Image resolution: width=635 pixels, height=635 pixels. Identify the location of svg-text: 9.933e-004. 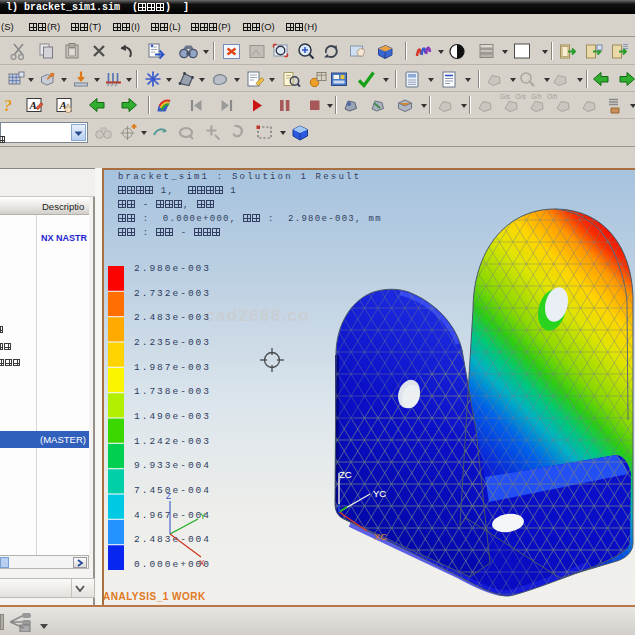
(172, 466).